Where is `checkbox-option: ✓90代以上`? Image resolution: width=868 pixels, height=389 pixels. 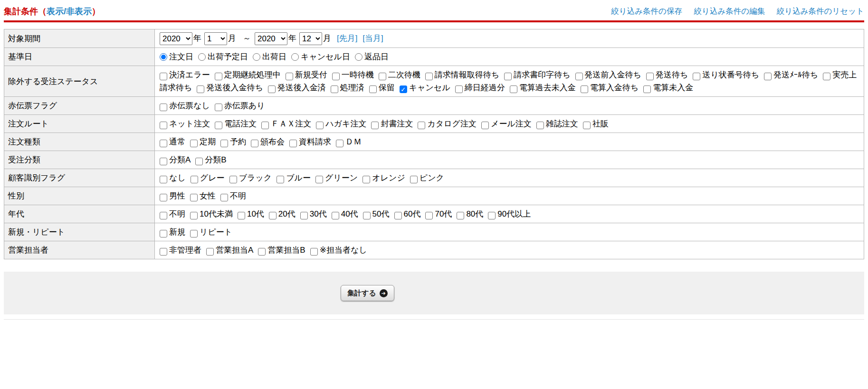
checkbox-option: ✓90代以上 is located at coordinates (509, 214).